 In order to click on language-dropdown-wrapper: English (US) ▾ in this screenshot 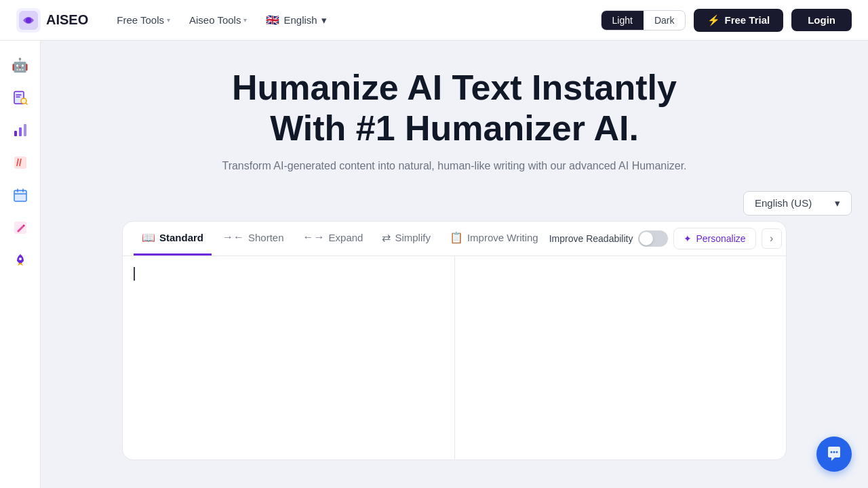, I will do `click(519, 203)`.